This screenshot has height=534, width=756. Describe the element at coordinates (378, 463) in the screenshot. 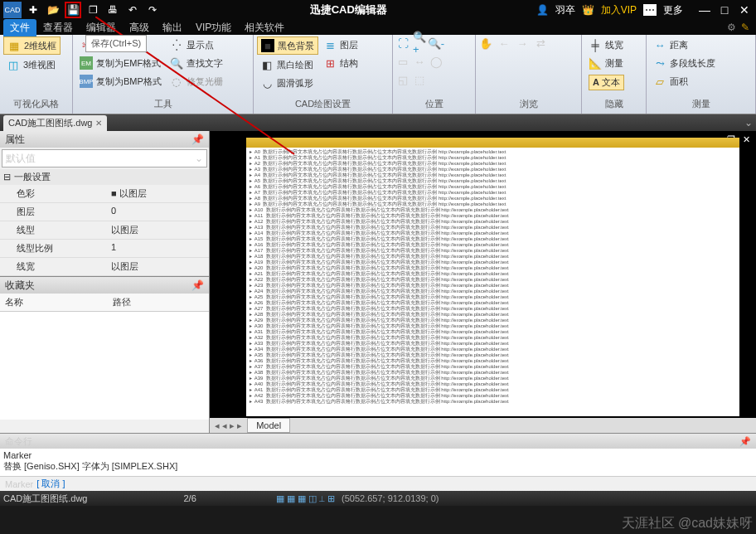

I see `command-history: Marker 替换 [Geniso.SHX] 字体为 [SIMPLEX.SHX]` at that location.